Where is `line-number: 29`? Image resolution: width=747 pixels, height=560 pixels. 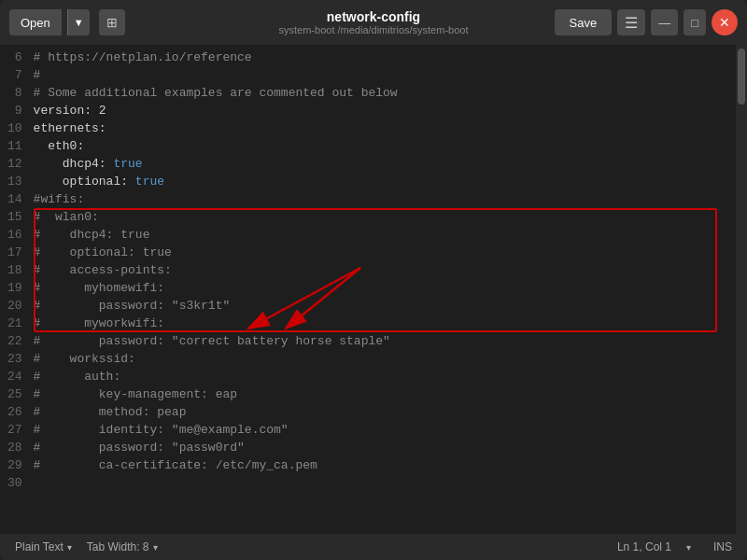
line-number: 29 is located at coordinates (17, 465).